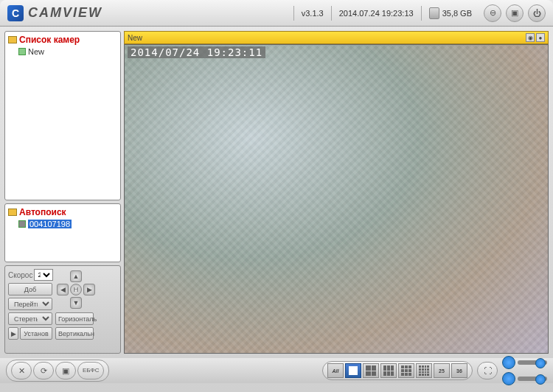 The width and height of the screenshot is (553, 392). What do you see at coordinates (135, 38) in the screenshot?
I see `viewer-tab-label: New` at bounding box center [135, 38].